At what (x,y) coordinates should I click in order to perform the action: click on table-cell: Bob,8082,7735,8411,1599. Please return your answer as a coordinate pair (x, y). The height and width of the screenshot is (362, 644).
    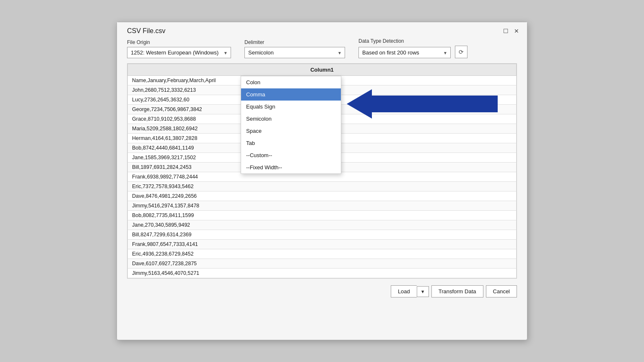
    Looking at the image, I should click on (322, 215).